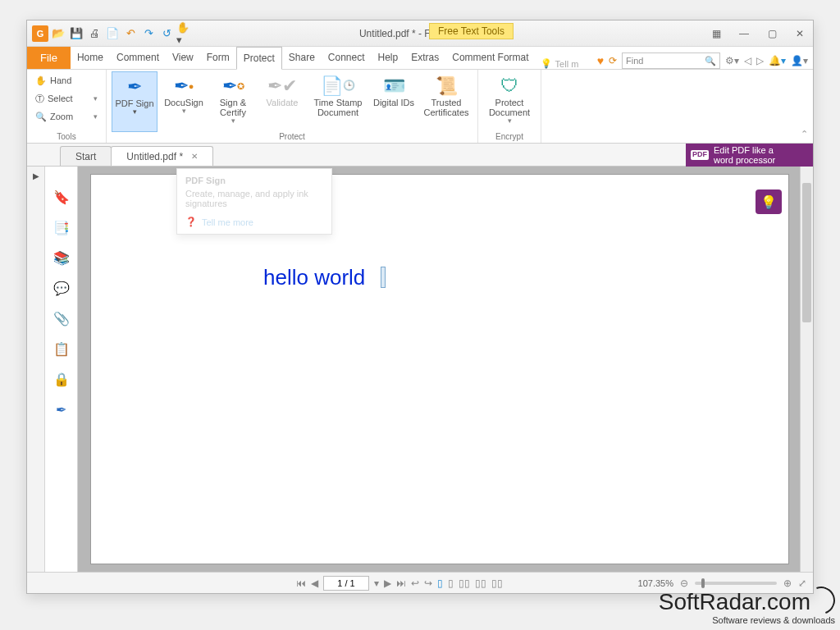 The image size is (840, 630). What do you see at coordinates (800, 34) in the screenshot?
I see `close-icon: ✕` at bounding box center [800, 34].